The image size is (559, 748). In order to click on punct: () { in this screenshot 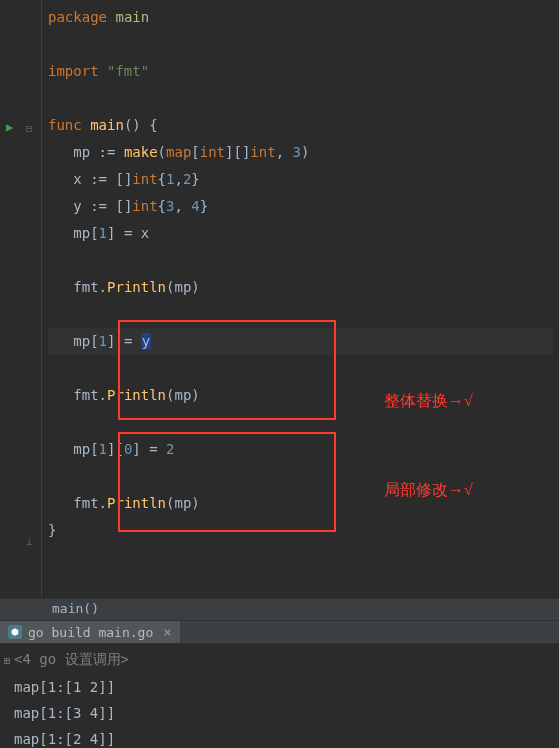, I will do `click(141, 125)`.